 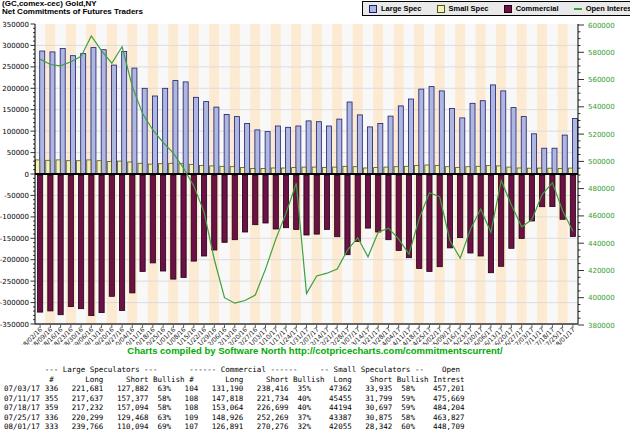 What do you see at coordinates (602, 26) in the screenshot?
I see `svg-text: 600000` at bounding box center [602, 26].